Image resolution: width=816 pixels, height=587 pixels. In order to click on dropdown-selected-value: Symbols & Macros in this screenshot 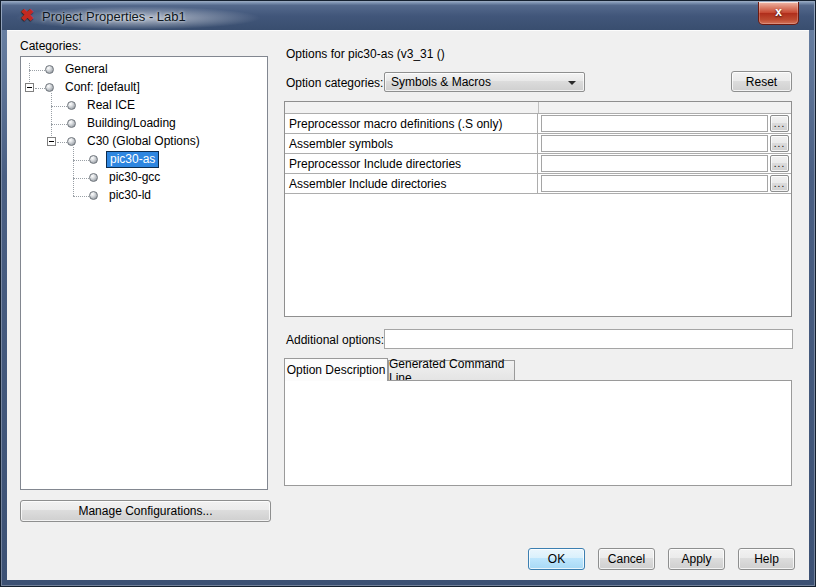, I will do `click(441, 82)`.